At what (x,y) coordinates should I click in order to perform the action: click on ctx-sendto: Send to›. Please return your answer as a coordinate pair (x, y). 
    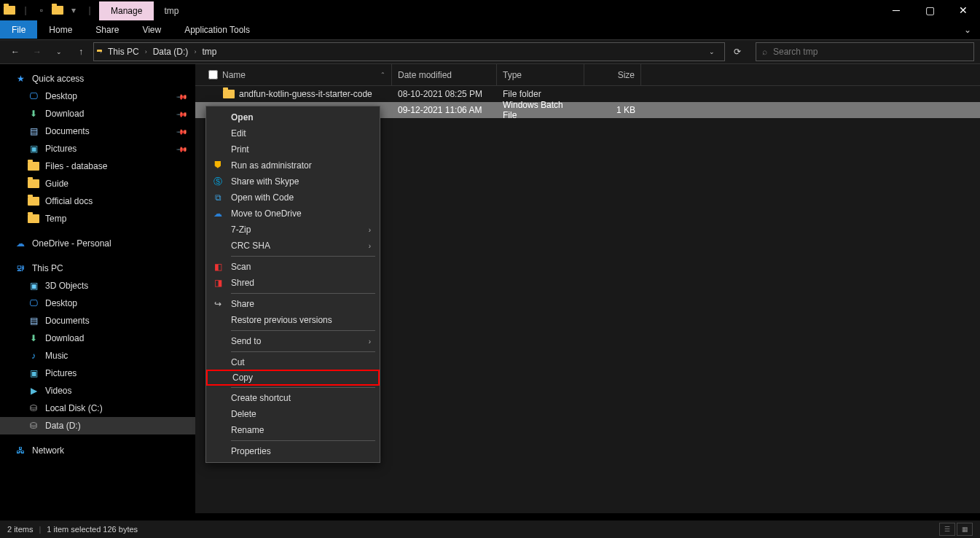
    Looking at the image, I should click on (293, 341).